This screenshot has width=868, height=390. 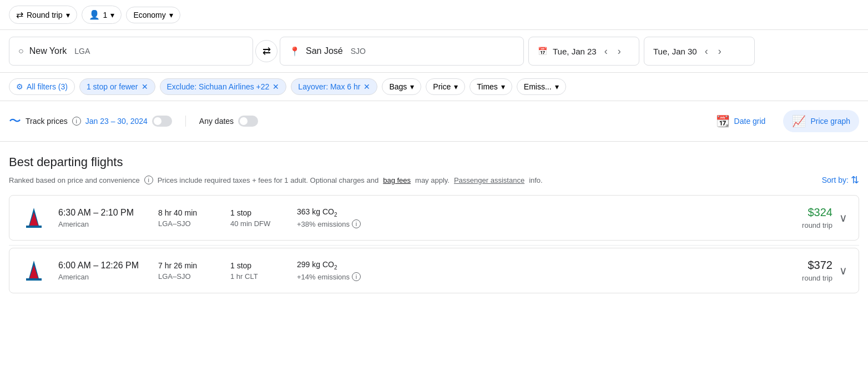 What do you see at coordinates (720, 51) in the screenshot?
I see `return-date-next: ›` at bounding box center [720, 51].